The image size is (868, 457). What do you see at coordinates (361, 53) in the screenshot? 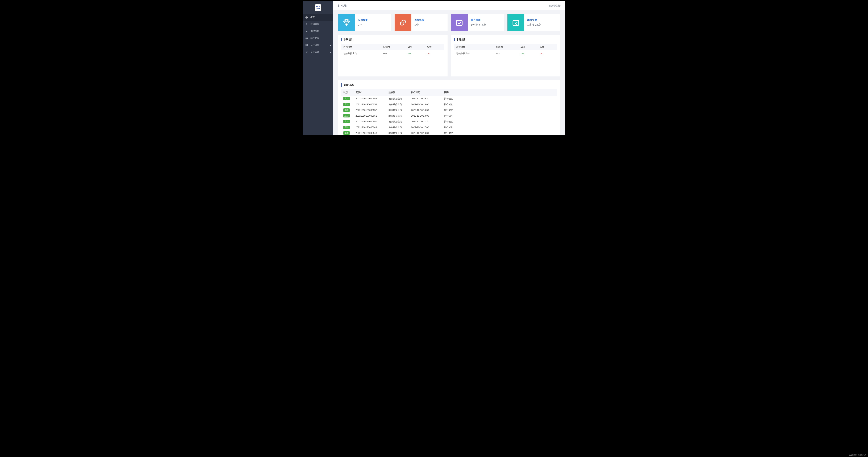
I see `cell-flow: 地铁数据上传` at bounding box center [361, 53].